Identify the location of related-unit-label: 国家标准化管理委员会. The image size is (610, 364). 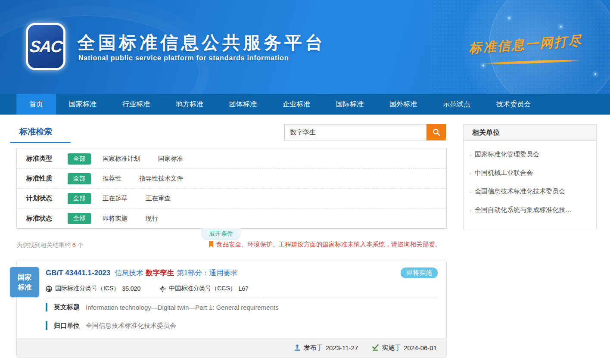
(507, 154).